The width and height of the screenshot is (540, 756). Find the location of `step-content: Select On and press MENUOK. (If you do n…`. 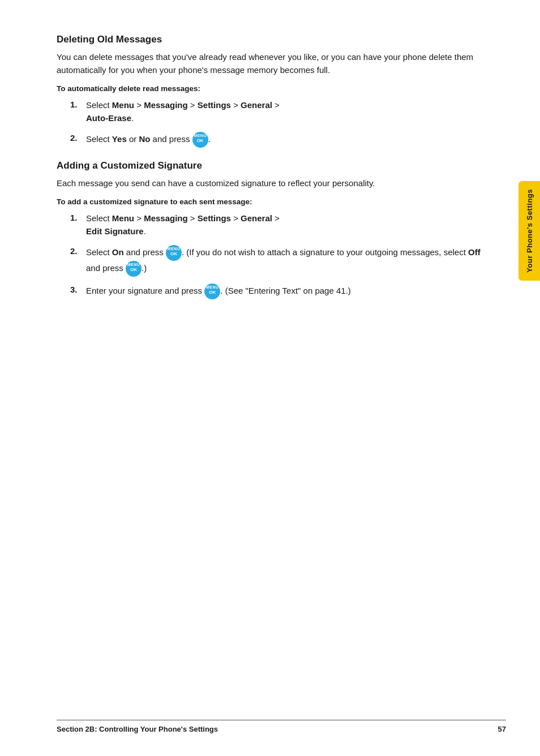

step-content: Select On and press MENUOK. (If you do n… is located at coordinates (290, 261).